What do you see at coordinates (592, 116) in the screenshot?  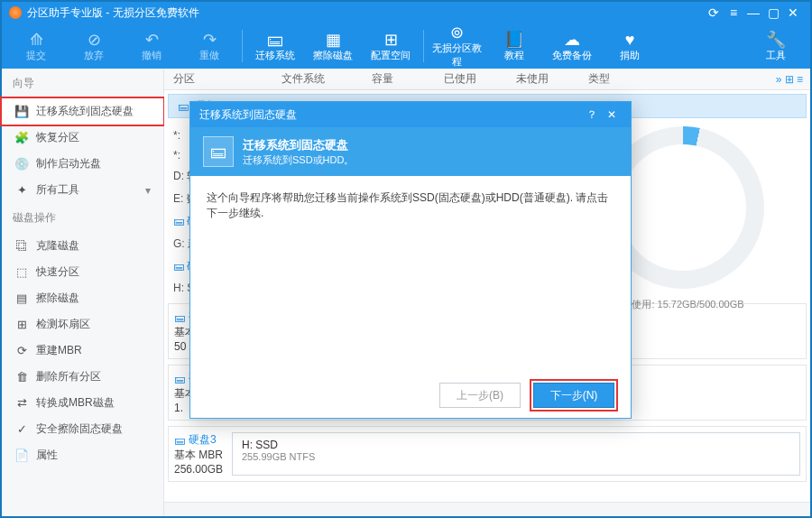 I see `help-icon: ？` at bounding box center [592, 116].